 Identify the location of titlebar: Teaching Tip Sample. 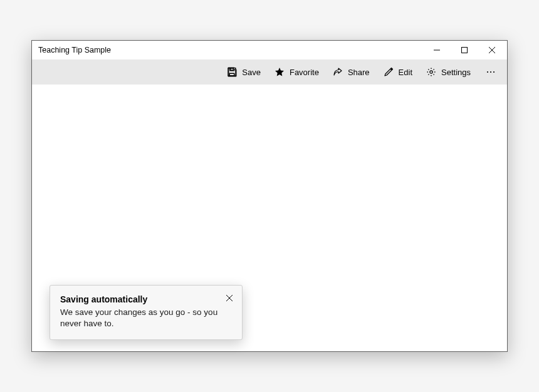
(270, 50).